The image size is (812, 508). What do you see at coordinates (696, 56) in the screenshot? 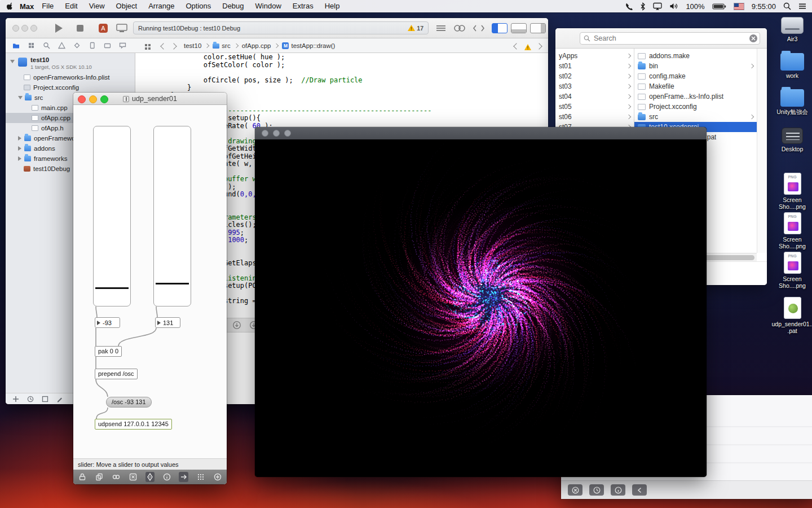
I see `finder-column2-item: addons.make` at bounding box center [696, 56].